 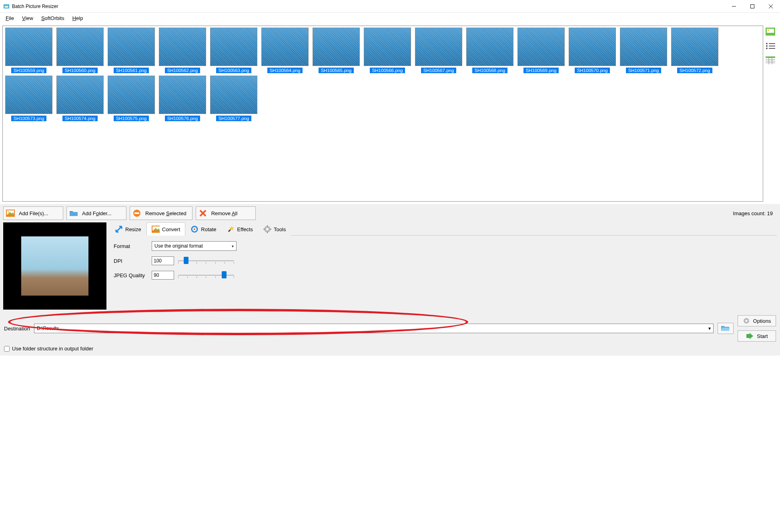 I want to click on images-count-label: Images count: 19, so click(x=755, y=214).